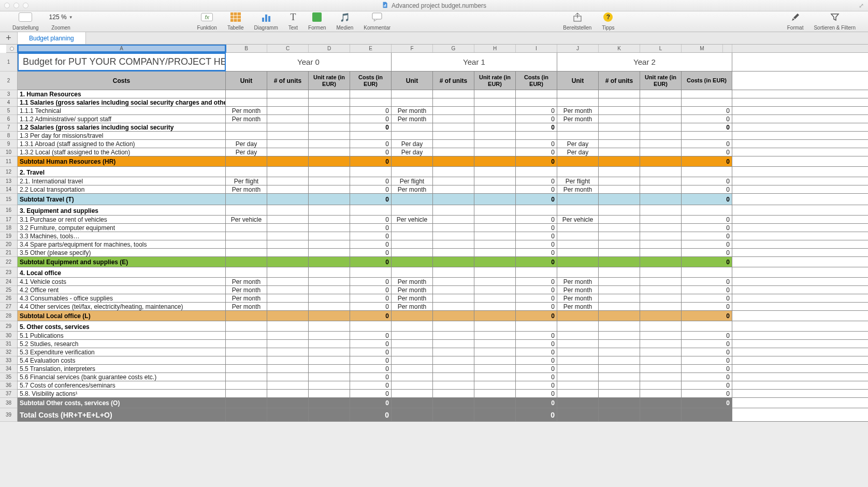 The height and width of the screenshot is (487, 868). What do you see at coordinates (8, 290) in the screenshot?
I see `row-header-25: 25` at bounding box center [8, 290].